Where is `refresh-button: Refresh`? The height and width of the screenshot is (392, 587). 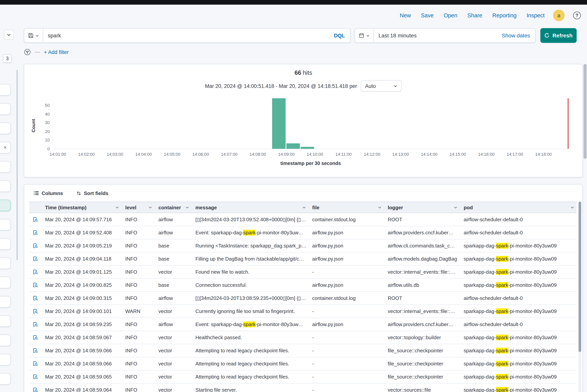 refresh-button: Refresh is located at coordinates (558, 36).